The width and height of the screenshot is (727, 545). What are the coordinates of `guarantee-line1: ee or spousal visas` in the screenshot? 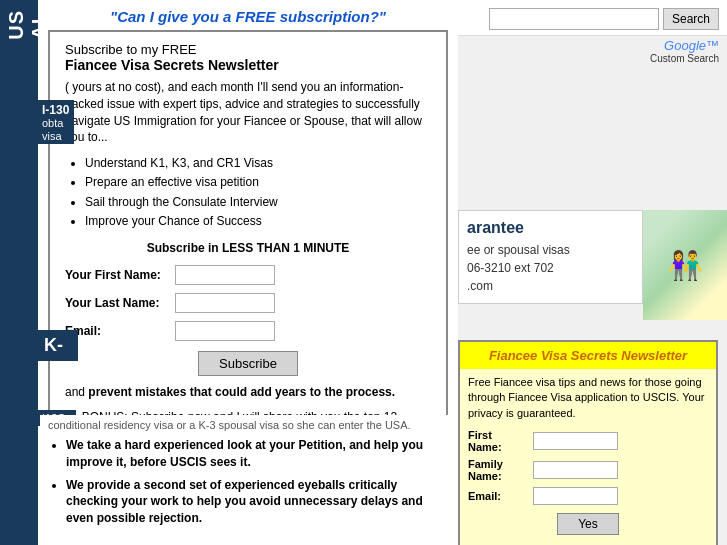 It's located at (550, 250).